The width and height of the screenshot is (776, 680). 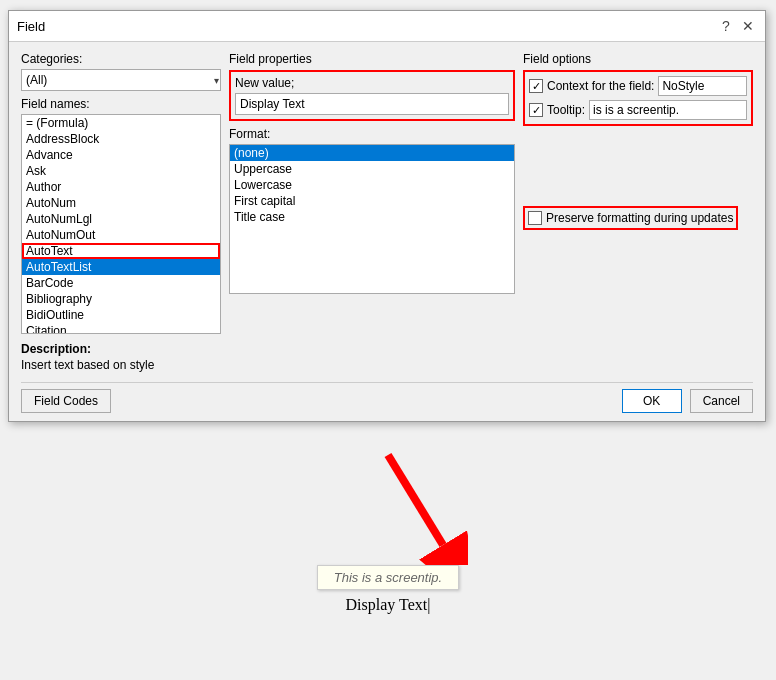 I want to click on format-item-none: (none), so click(x=372, y=153).